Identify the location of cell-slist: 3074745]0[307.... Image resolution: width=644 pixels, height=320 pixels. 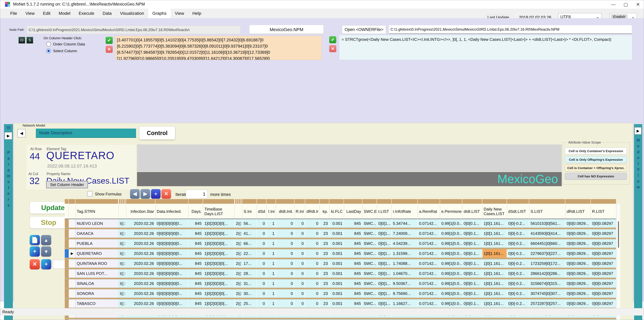
(548, 293).